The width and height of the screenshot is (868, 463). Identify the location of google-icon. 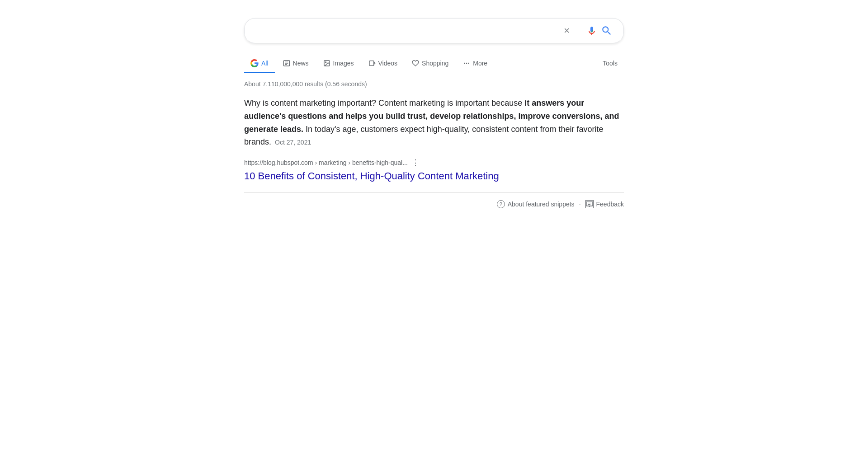
(255, 63).